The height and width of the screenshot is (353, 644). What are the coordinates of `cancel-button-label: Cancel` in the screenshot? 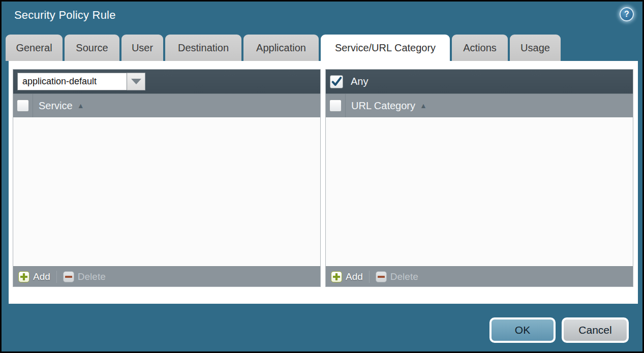 It's located at (595, 330).